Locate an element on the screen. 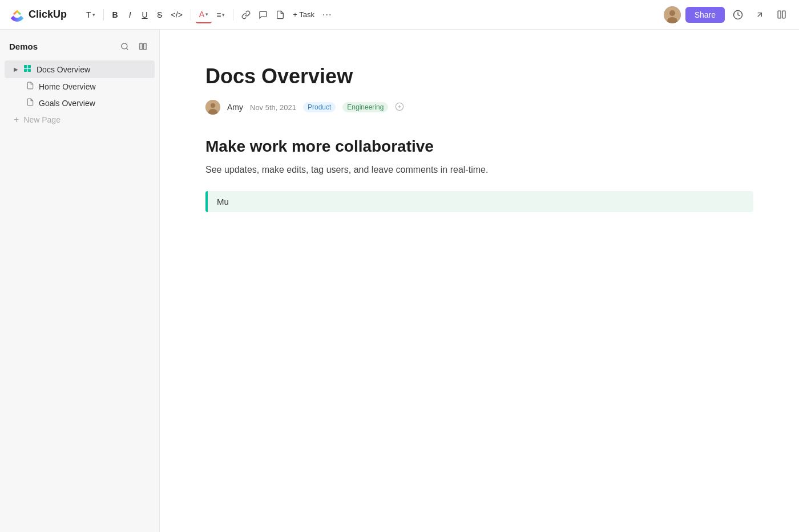  history-button is located at coordinates (738, 15).